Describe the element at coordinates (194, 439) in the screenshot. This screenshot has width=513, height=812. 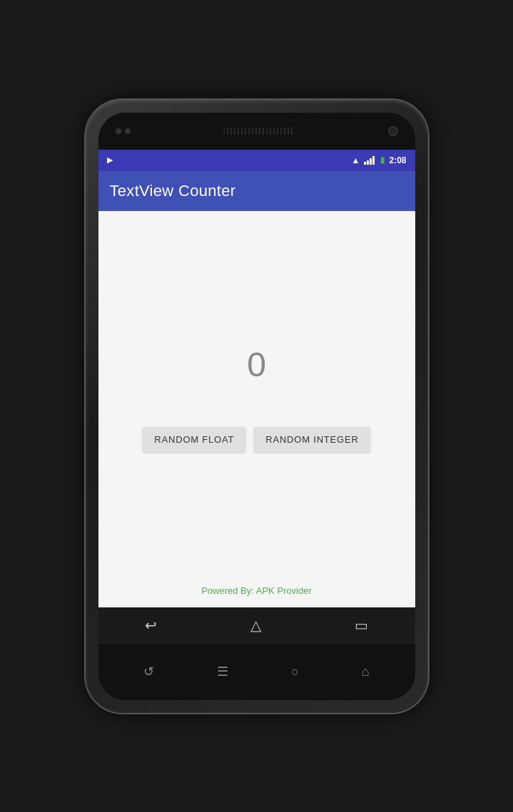
I see `random-float-button: RANDOM FLOAT` at that location.